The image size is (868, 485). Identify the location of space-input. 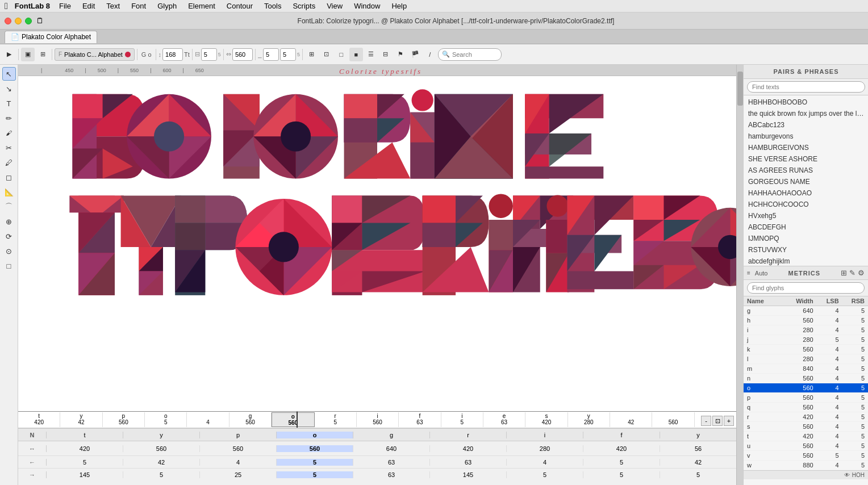
(243, 55).